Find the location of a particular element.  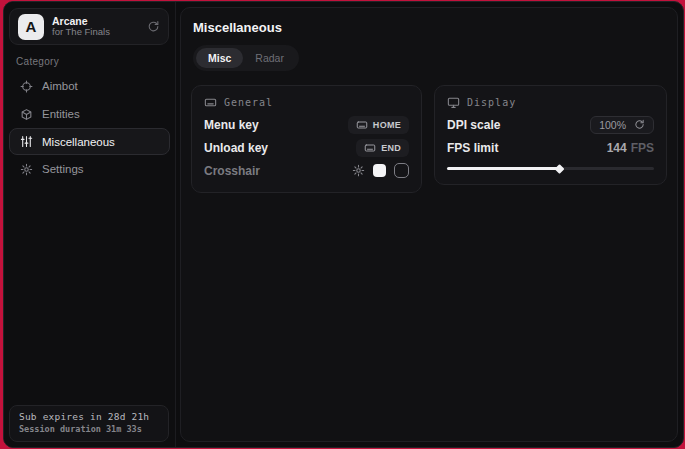

general-icon is located at coordinates (210, 102).